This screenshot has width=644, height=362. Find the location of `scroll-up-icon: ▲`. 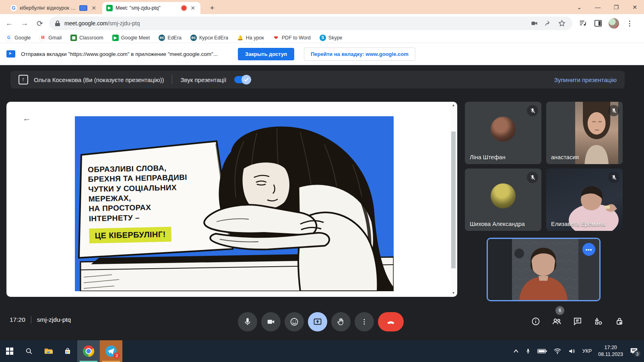

scroll-up-icon: ▲ is located at coordinates (453, 105).